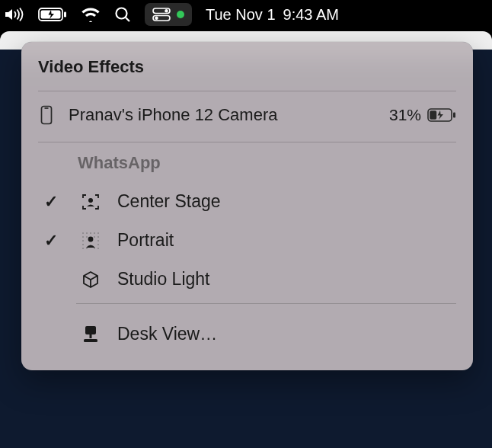 The image size is (492, 448). I want to click on effect-studio-light: Studio Light, so click(247, 279).